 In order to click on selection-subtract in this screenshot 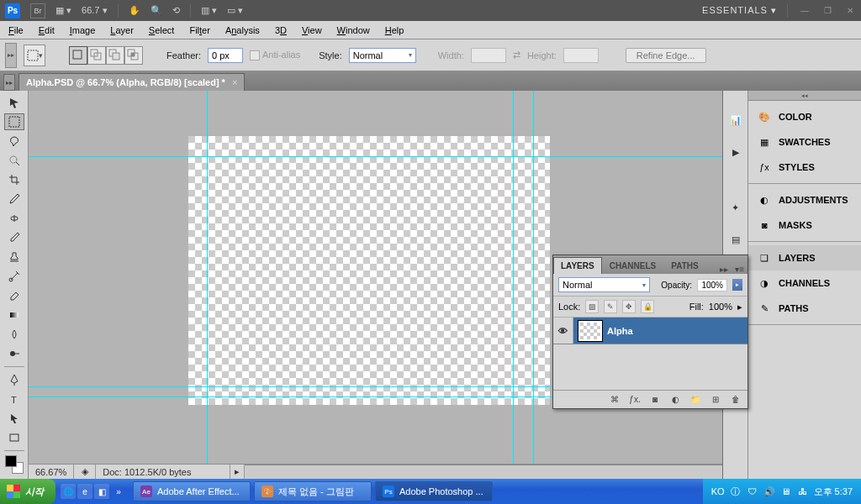, I will do `click(115, 55)`.